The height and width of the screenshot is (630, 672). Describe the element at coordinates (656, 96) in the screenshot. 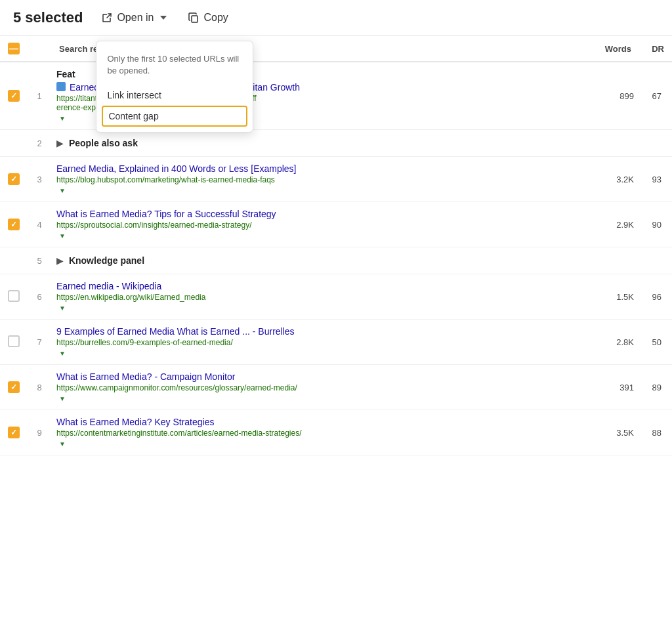

I see `row-1-dr: 67` at that location.